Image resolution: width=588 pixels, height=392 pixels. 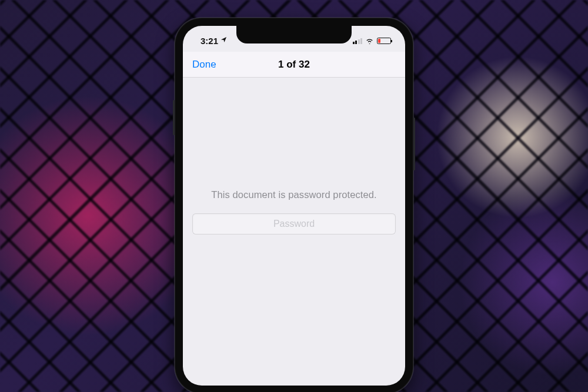 What do you see at coordinates (223, 40) in the screenshot?
I see `location-icon` at bounding box center [223, 40].